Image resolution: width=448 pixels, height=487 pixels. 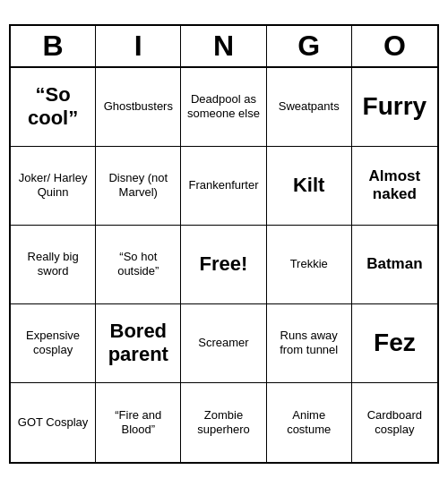 I want to click on bingo-cell-20: GOT Cosplay, so click(x=54, y=423).